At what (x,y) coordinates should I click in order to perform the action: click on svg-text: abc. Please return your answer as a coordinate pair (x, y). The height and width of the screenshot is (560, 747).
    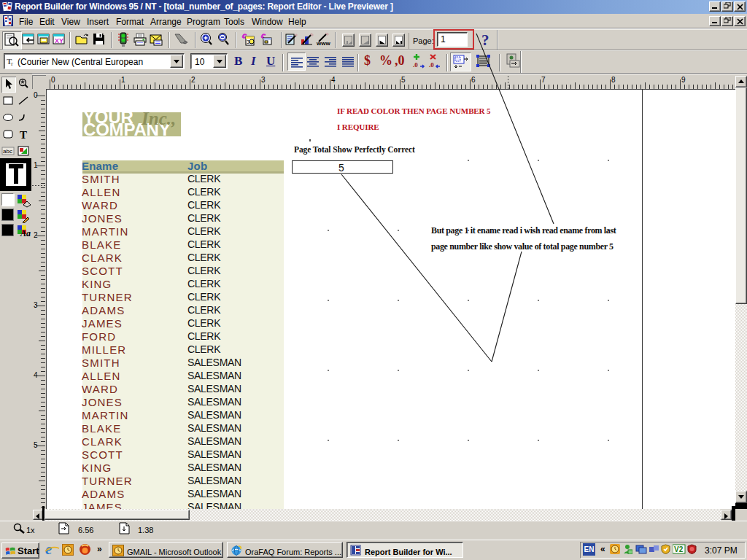
    Looking at the image, I should click on (7, 152).